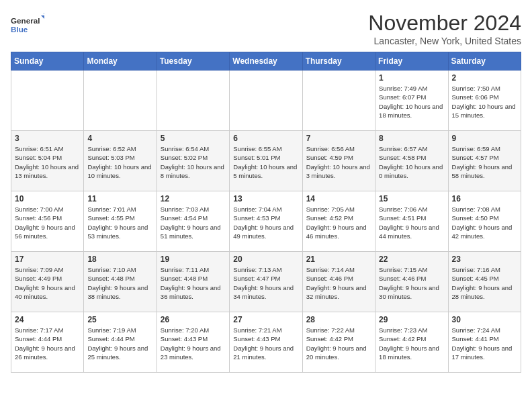  Describe the element at coordinates (193, 344) in the screenshot. I see `day-info: Sunrise: 7:20 AM Sunset: 4:43 PM Dayligh…` at that location.